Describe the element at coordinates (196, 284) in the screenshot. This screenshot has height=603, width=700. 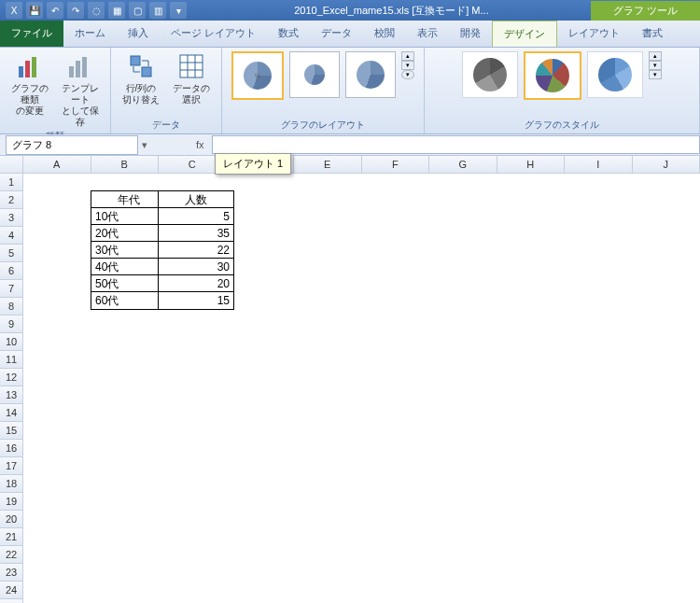
I see `data-cell: 20` at that location.